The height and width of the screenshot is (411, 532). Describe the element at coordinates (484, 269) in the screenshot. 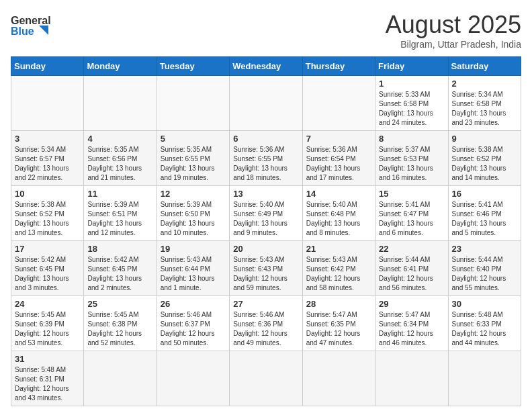

I see `calendar-cell: 23Sunrise: 5:44 AM Sunset: 6:40 PM Dayli…` at that location.